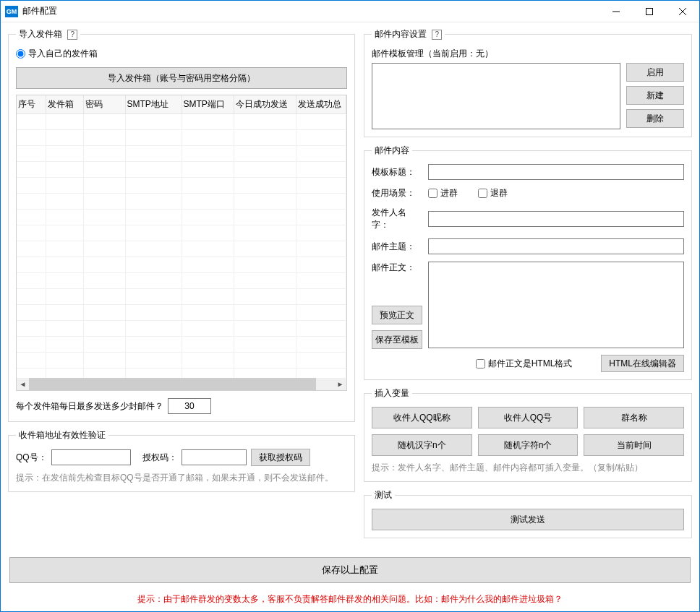 Image resolution: width=700 pixels, height=612 pixels. What do you see at coordinates (422, 445) in the screenshot?
I see `var-random-hanzi-button: 随机汉字n个` at bounding box center [422, 445].